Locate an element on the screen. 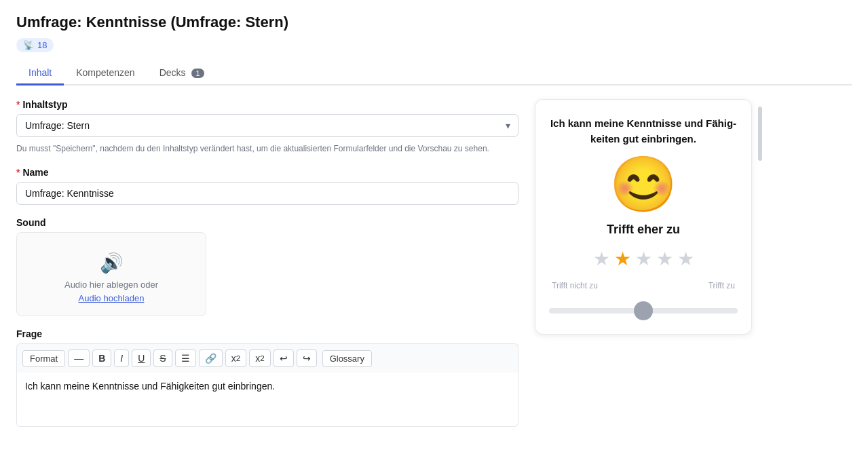  scrollbar is located at coordinates (760, 134).